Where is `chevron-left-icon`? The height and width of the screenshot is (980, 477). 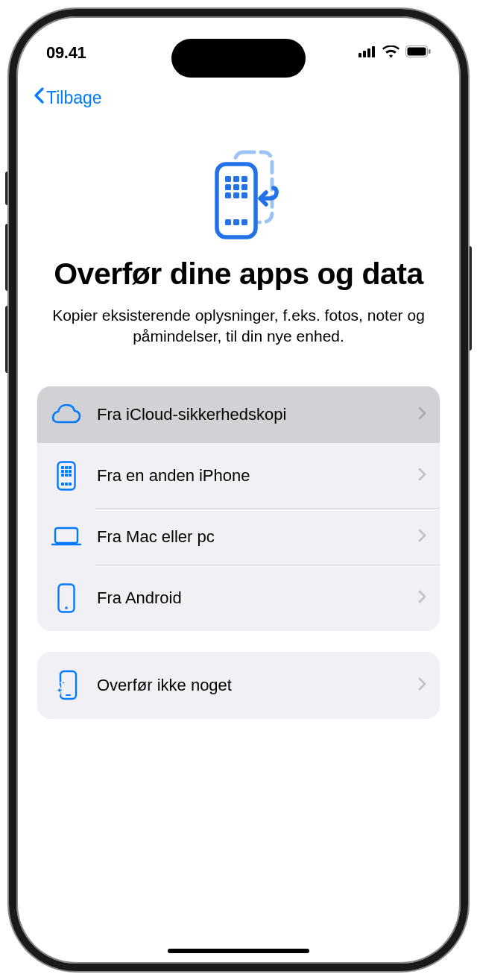
chevron-left-icon is located at coordinates (39, 98).